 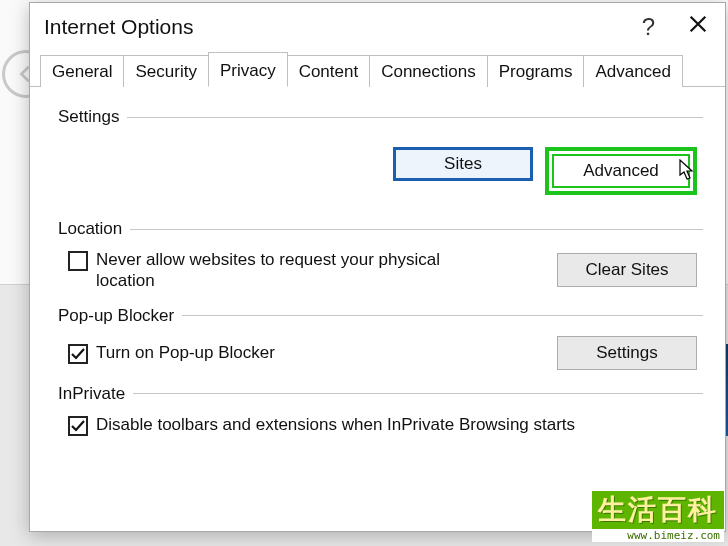 What do you see at coordinates (88, 117) in the screenshot?
I see `section-settings-label: Settings` at bounding box center [88, 117].